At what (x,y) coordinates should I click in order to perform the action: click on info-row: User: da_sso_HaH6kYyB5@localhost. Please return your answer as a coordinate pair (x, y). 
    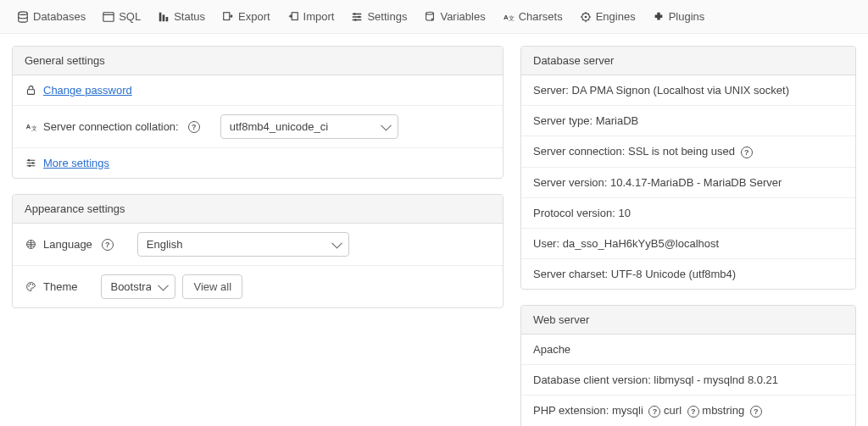
    Looking at the image, I should click on (688, 244).